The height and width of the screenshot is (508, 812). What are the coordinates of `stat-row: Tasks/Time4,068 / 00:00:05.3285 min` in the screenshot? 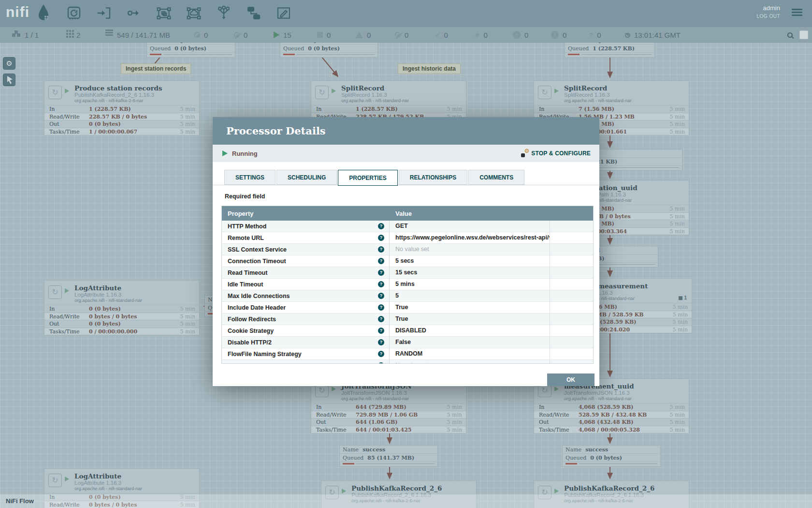 It's located at (611, 430).